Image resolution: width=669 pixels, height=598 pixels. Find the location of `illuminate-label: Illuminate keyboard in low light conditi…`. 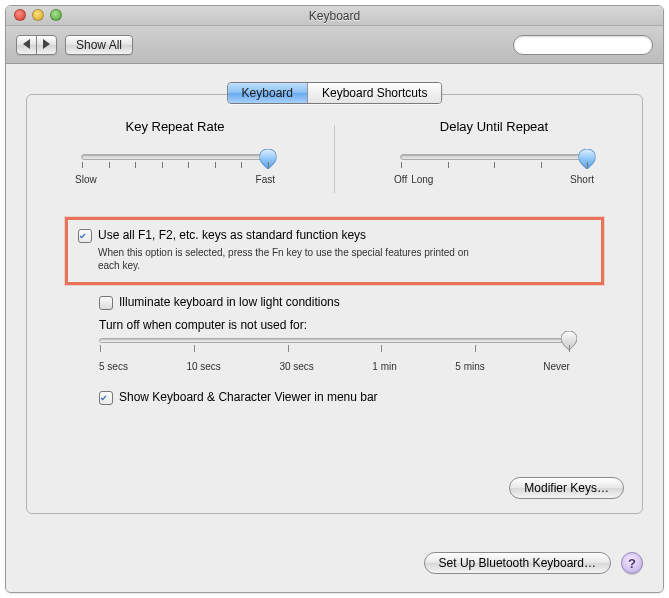

illuminate-label: Illuminate keyboard in low light conditi… is located at coordinates (230, 302).